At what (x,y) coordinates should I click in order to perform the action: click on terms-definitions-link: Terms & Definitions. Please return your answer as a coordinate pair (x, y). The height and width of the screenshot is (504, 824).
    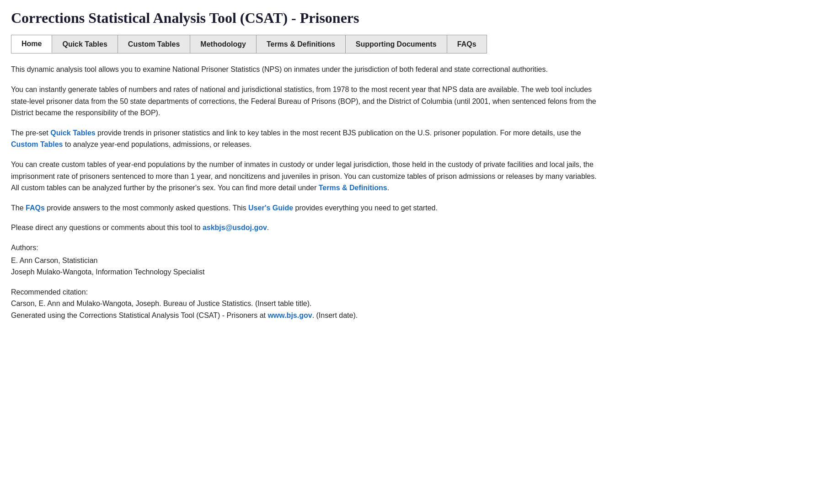
    Looking at the image, I should click on (353, 188).